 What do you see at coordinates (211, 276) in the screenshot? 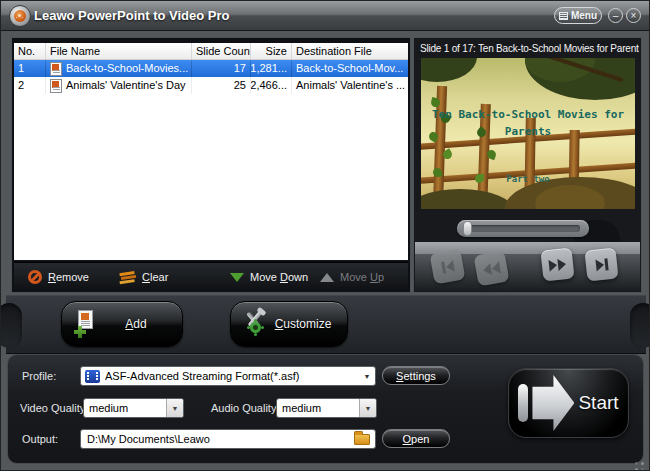
I see `list-toolbar: Remove Clear Move Down Move Up` at bounding box center [211, 276].